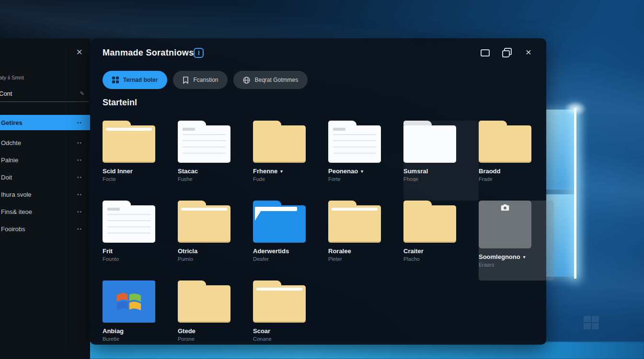  What do you see at coordinates (318, 52) in the screenshot?
I see `titlebar: Manmade Soratniows ×` at bounding box center [318, 52].